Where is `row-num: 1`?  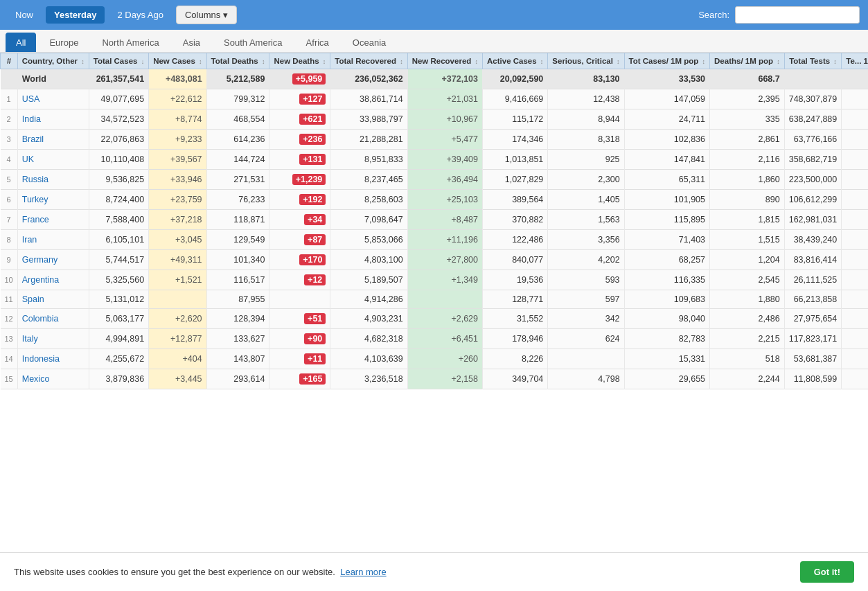
row-num: 1 is located at coordinates (10, 100).